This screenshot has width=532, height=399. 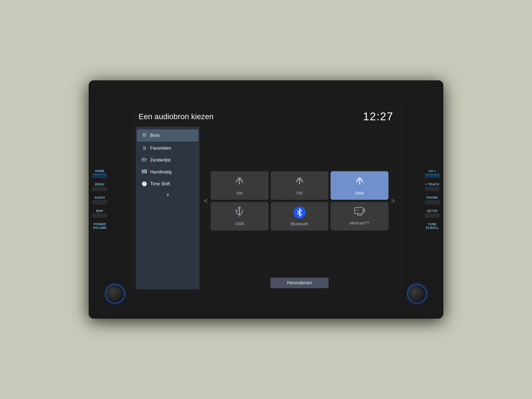 What do you see at coordinates (300, 186) in the screenshot?
I see `source-fm: FM` at bounding box center [300, 186].